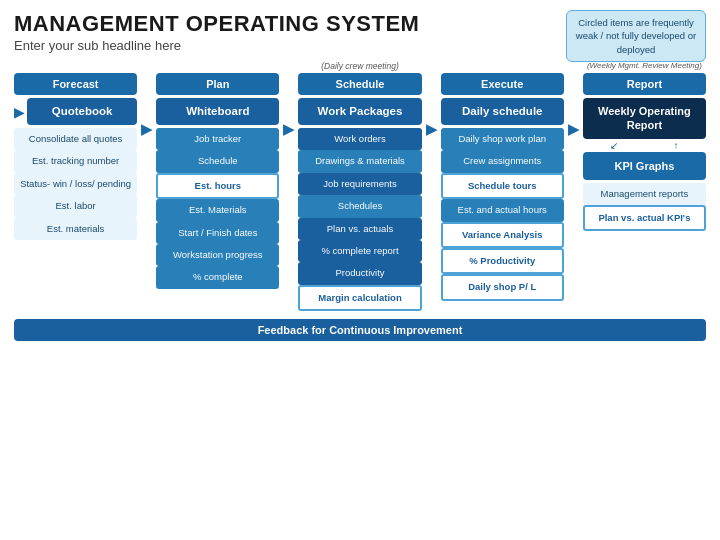 This screenshot has height=540, width=720. What do you see at coordinates (360, 330) in the screenshot?
I see `feedback-bar: Feedback for Continuous Improvement` at bounding box center [360, 330].